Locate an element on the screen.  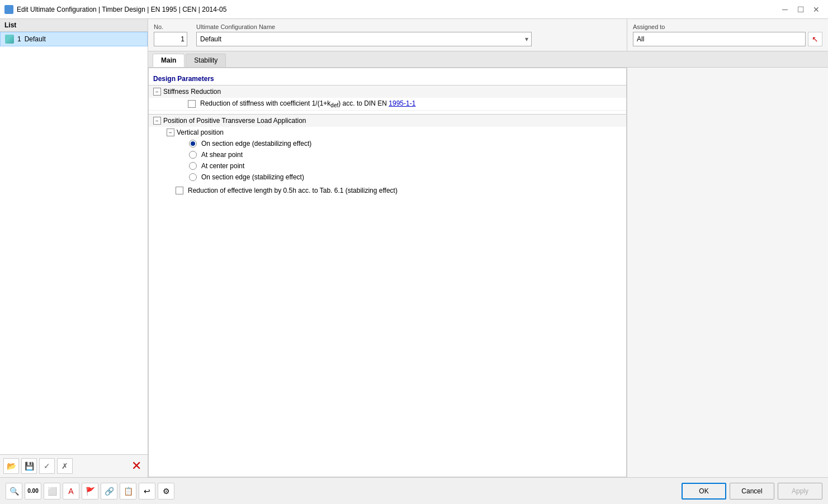
app-icon is located at coordinates (9, 9).